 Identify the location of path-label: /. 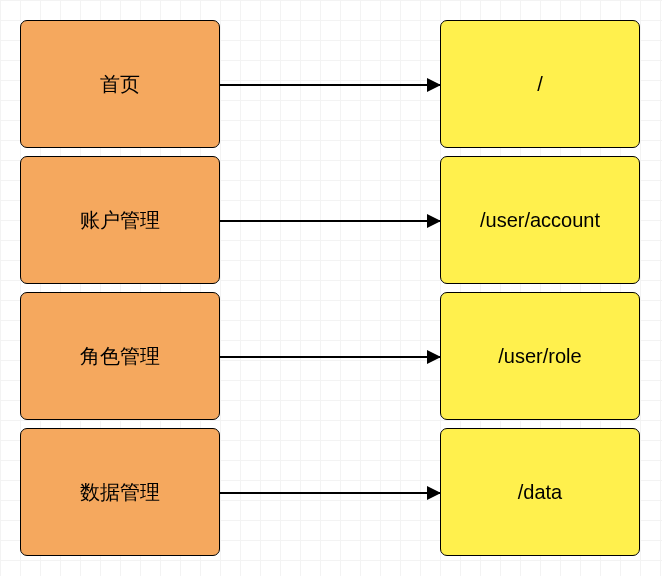
(540, 84).